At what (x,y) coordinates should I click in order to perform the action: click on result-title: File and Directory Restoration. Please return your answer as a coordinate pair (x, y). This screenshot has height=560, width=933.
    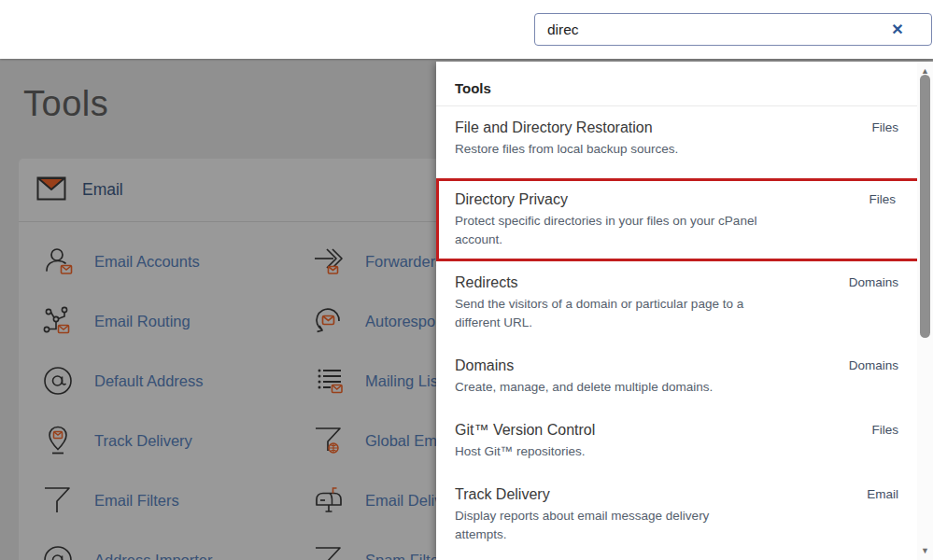
    Looking at the image, I should click on (554, 128).